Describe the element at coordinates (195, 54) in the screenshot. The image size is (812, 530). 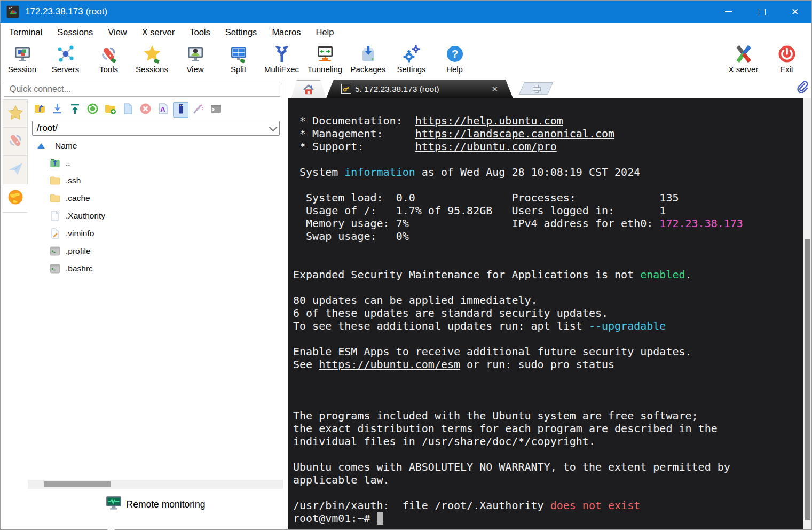
I see `view-icon` at that location.